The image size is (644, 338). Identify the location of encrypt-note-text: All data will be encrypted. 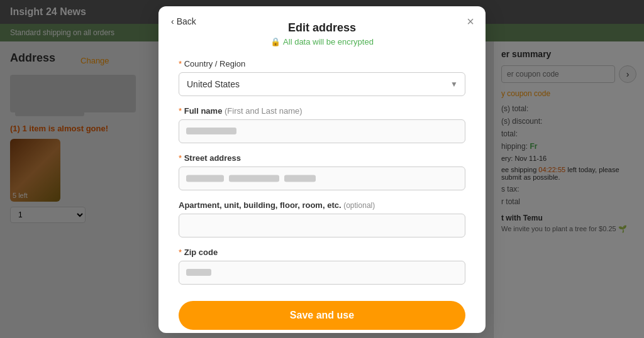
(328, 41).